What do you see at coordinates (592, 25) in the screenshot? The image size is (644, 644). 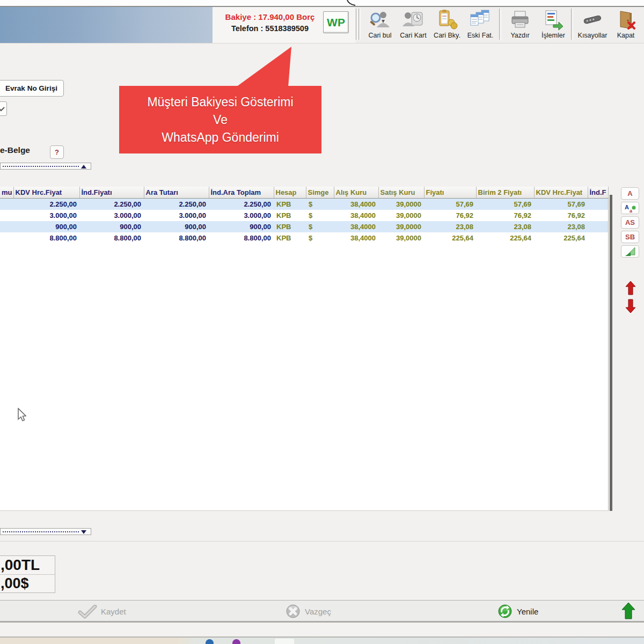 I see `toolbar-kisayollar: Kısayollar` at bounding box center [592, 25].